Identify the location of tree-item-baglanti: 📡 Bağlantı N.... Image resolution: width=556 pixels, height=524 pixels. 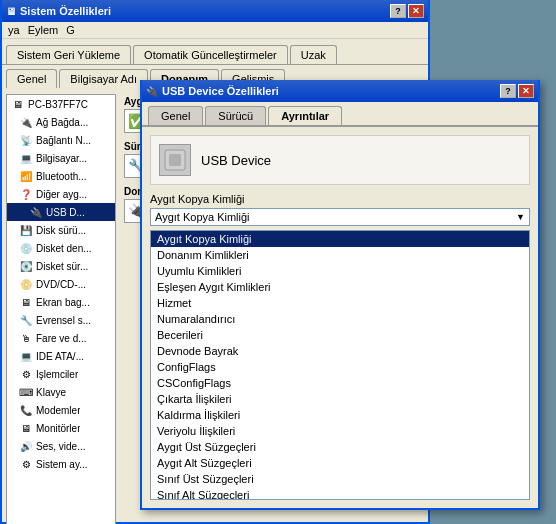
(61, 140).